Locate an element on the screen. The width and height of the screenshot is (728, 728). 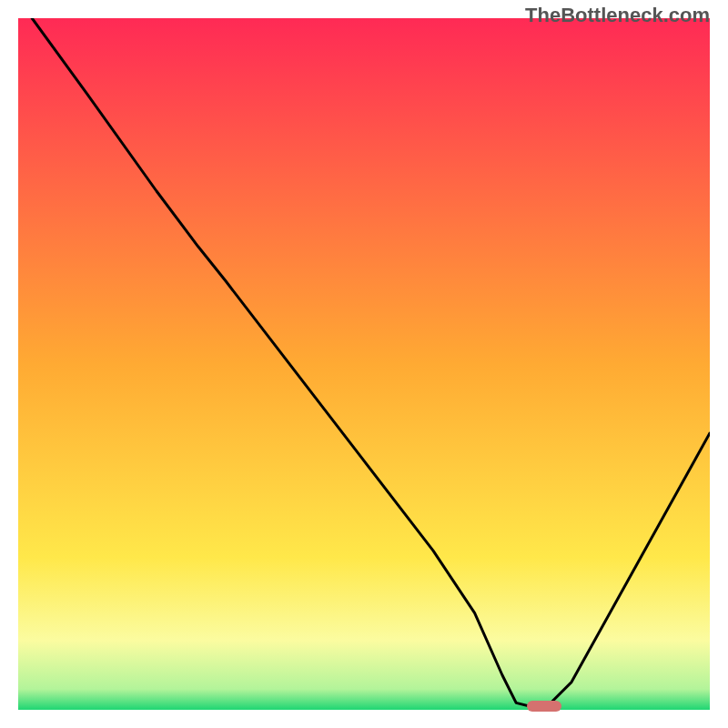
watermark-text: TheBottleneck.com is located at coordinates (617, 15).